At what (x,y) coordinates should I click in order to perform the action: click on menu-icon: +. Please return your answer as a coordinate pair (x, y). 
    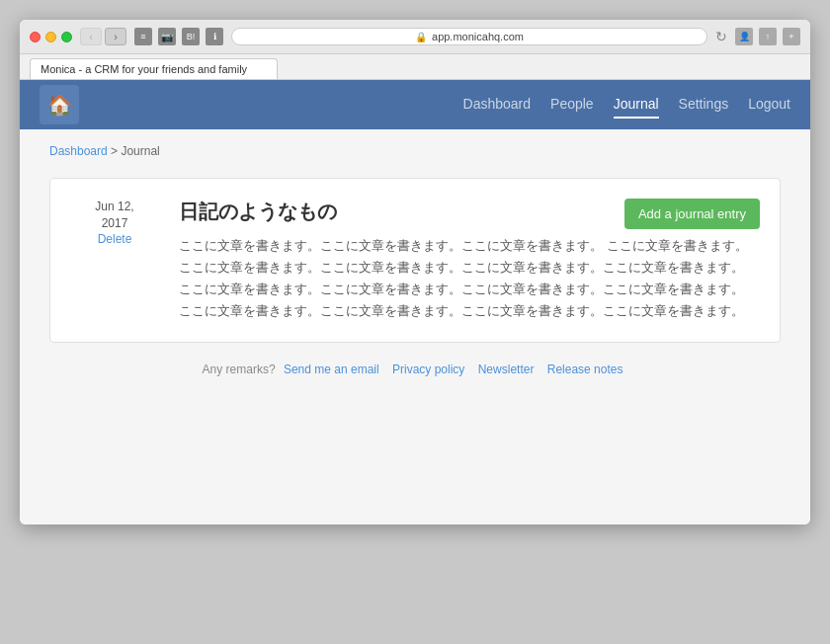
    Looking at the image, I should click on (791, 37).